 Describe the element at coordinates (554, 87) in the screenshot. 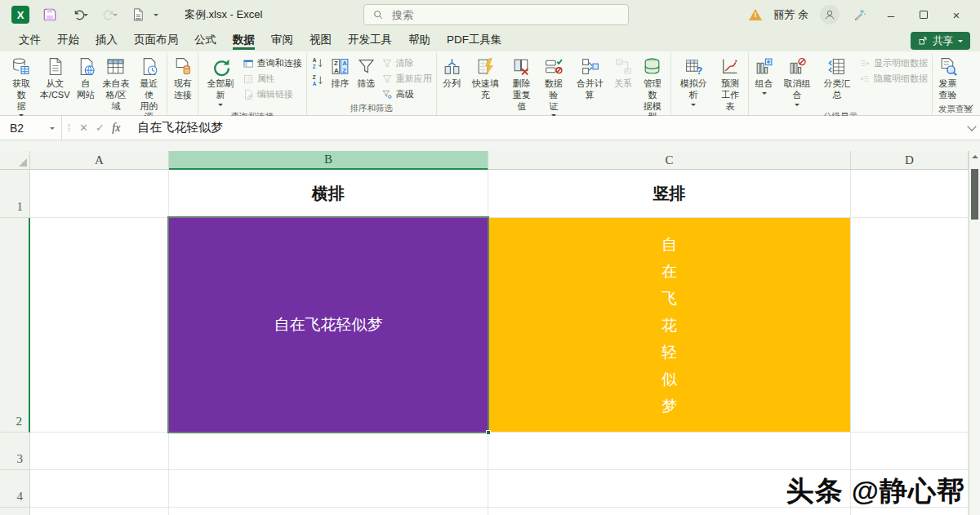

I see `data-validation-button: 数据验 证` at that location.